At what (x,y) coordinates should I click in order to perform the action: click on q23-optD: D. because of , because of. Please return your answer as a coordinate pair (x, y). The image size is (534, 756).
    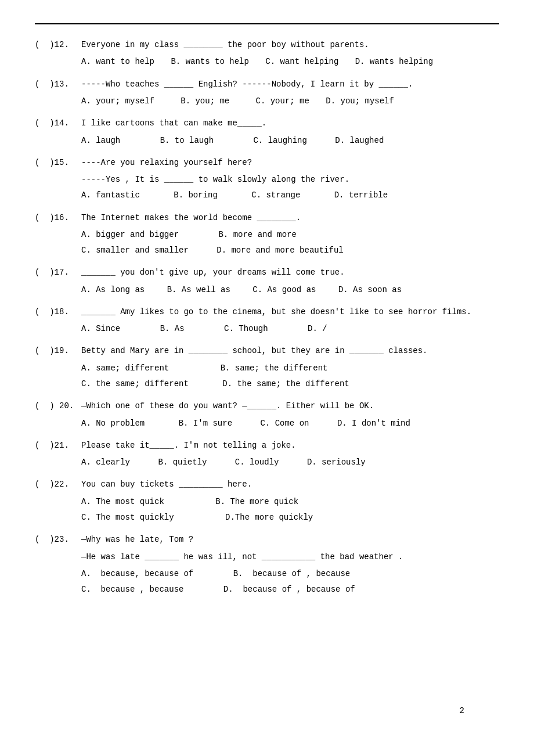
    Looking at the image, I should click on (289, 590).